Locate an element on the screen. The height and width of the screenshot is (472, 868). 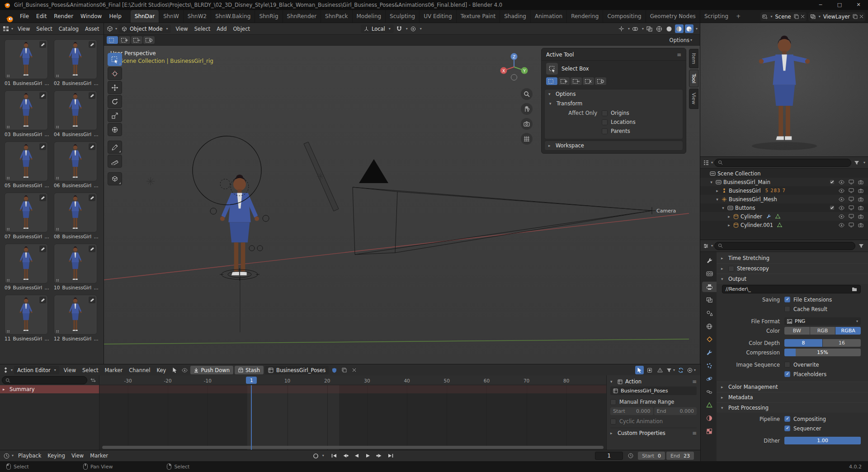
action-name-field: BusinessGirl_Poses is located at coordinates (654, 391).